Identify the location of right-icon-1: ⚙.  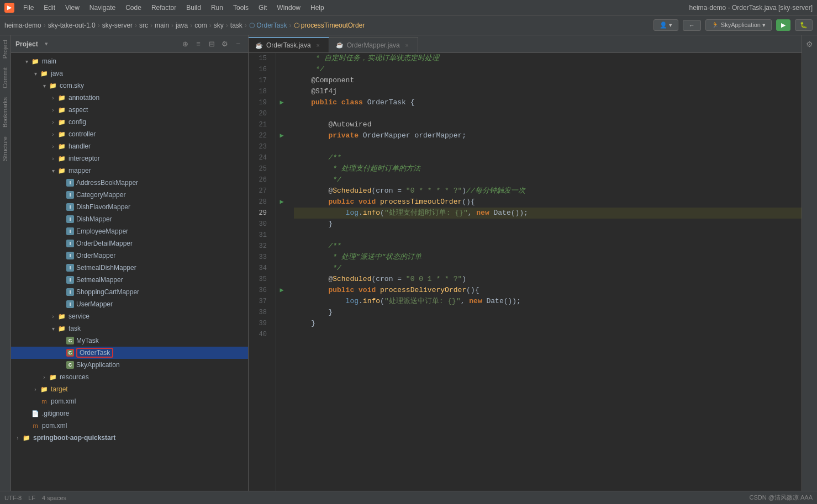
(810, 44).